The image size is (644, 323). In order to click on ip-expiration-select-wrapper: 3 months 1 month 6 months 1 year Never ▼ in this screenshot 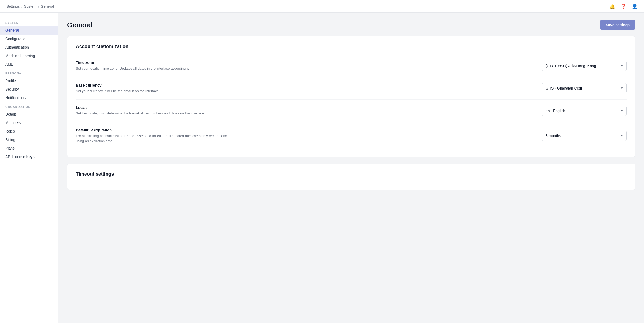, I will do `click(584, 136)`.